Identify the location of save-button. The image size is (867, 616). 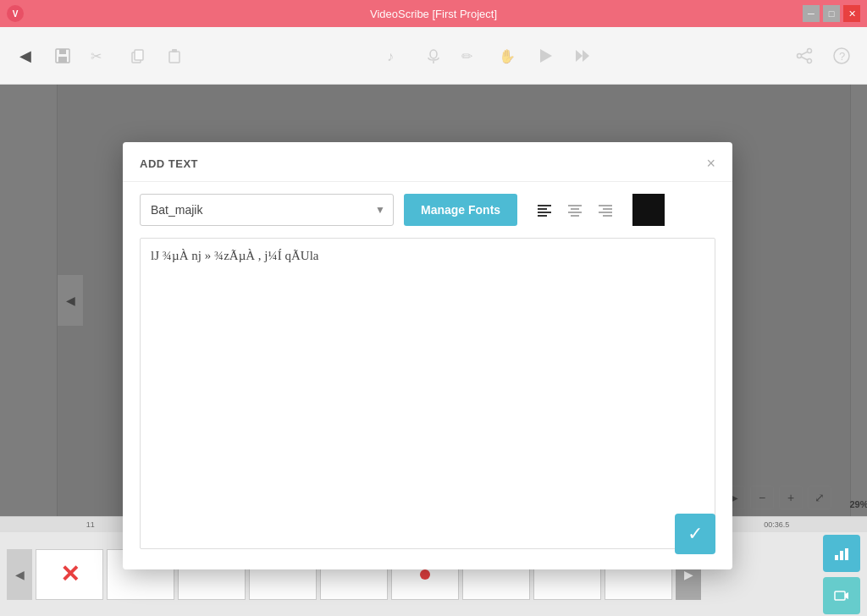
(63, 56).